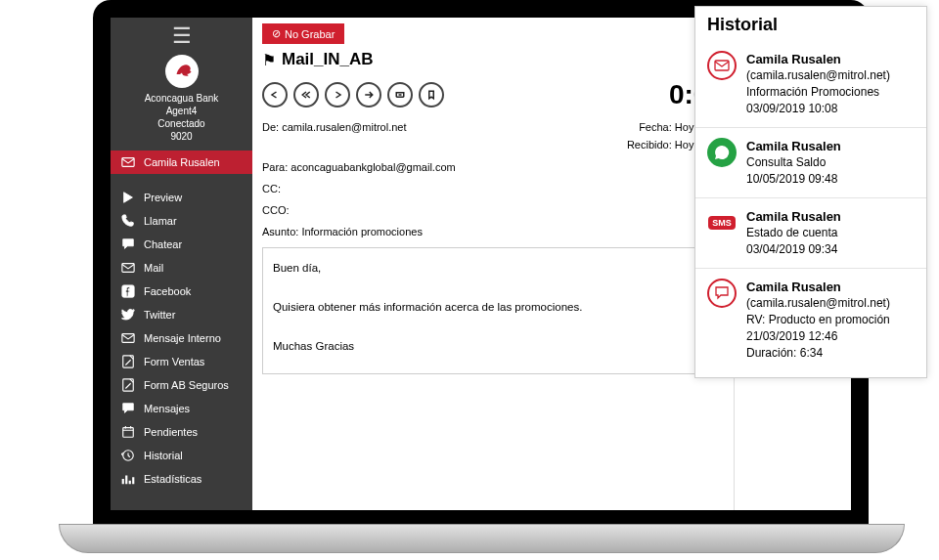 The image size is (939, 560). What do you see at coordinates (182, 244) in the screenshot?
I see `sidebar-item-chatear: Chatear` at bounding box center [182, 244].